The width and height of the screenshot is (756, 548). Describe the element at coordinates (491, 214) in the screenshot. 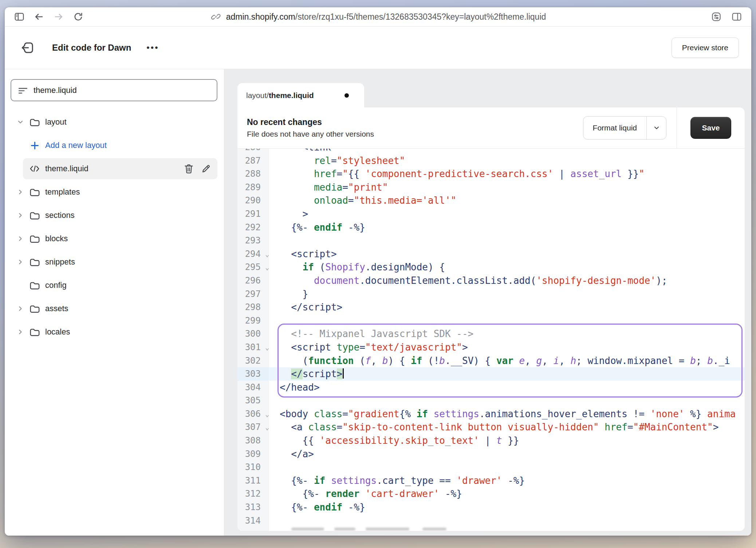

I see `code-line: 291 >` at that location.